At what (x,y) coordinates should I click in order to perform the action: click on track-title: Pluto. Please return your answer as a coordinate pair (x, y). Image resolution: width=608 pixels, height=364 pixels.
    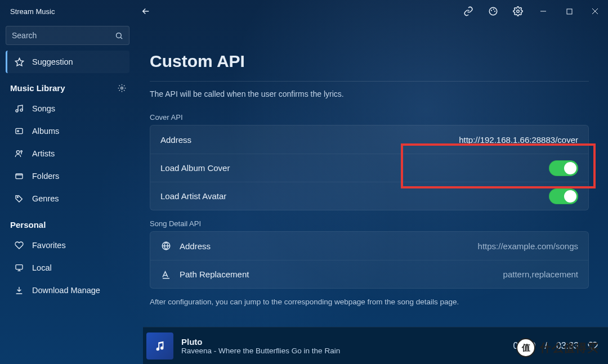
    Looking at the image, I should click on (261, 342).